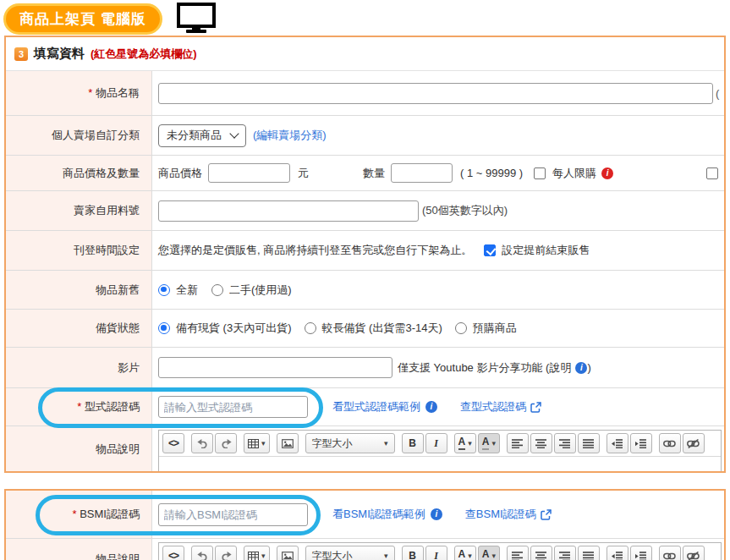 This screenshot has width=730, height=560. I want to click on type-cert-label: 型式認證碼, so click(80, 407).